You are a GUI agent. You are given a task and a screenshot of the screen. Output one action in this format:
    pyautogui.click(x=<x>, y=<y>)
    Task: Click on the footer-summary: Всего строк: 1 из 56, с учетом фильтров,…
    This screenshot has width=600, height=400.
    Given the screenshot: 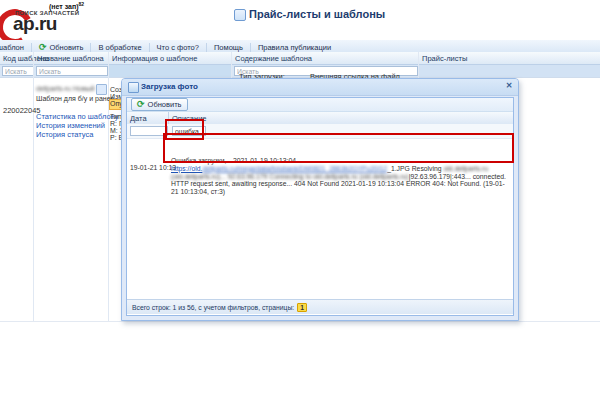 What is the action you would take?
    pyautogui.click(x=213, y=308)
    